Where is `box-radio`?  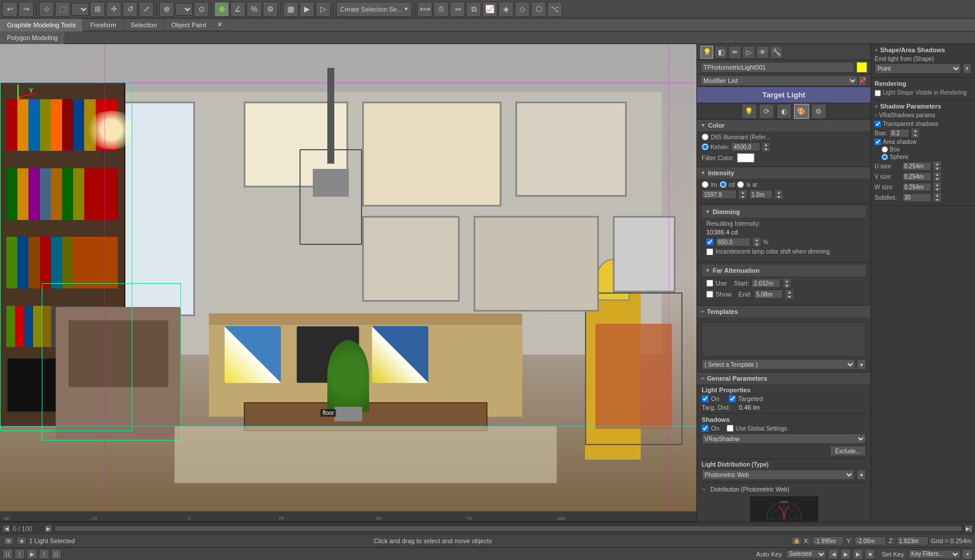 box-radio is located at coordinates (884, 150).